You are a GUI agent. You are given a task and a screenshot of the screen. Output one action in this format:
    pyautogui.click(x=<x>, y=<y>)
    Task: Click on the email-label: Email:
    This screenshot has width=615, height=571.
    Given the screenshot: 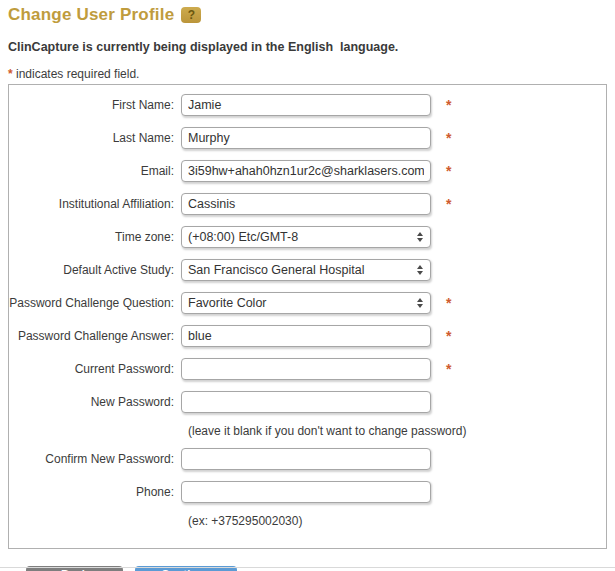 What is the action you would take?
    pyautogui.click(x=95, y=171)
    